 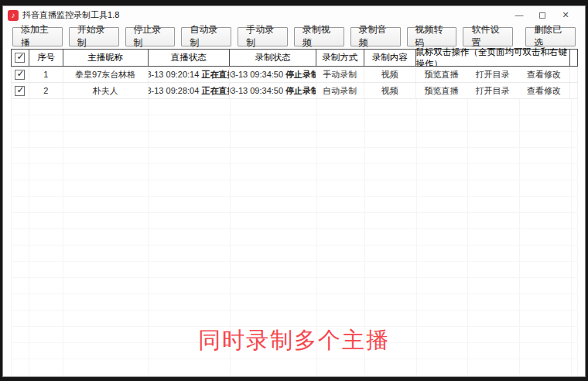 I want to click on row-index: 2, so click(x=46, y=91).